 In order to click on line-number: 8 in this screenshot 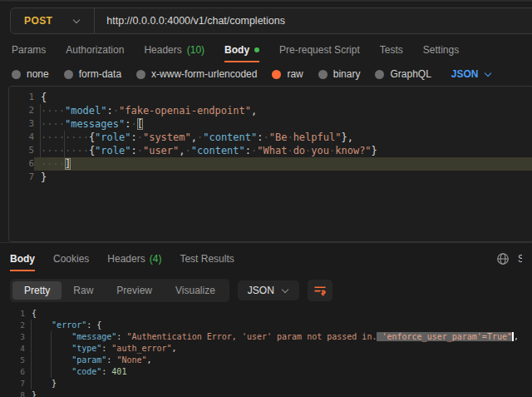, I will do `click(12, 393)`.